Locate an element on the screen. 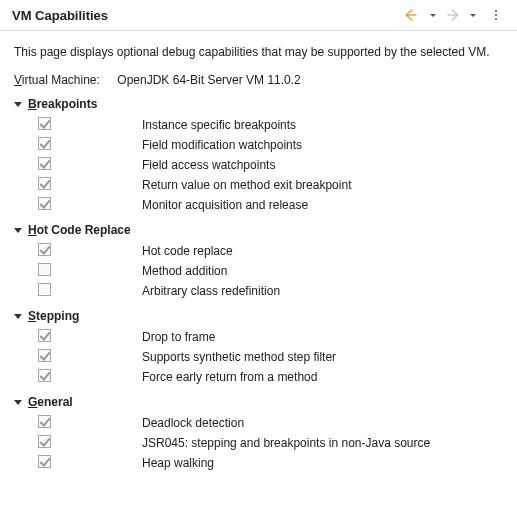  capability-label: Hot code replace is located at coordinates (322, 251).